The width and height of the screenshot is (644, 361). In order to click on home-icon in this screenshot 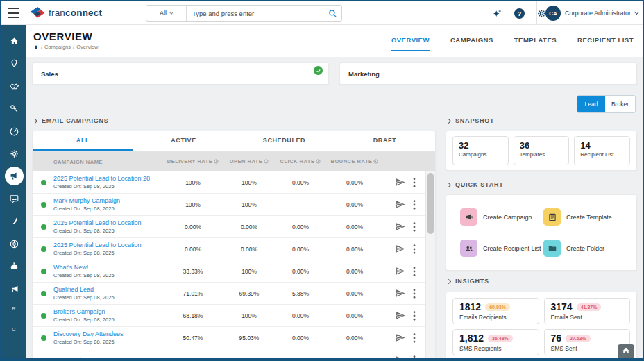, I will do `click(36, 47)`.